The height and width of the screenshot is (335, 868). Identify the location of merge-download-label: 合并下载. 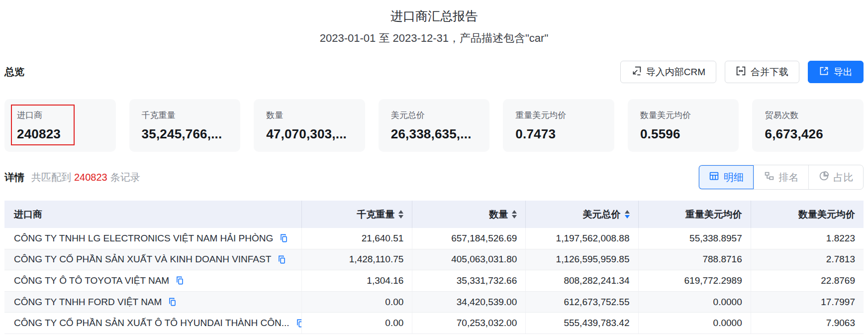
(770, 72).